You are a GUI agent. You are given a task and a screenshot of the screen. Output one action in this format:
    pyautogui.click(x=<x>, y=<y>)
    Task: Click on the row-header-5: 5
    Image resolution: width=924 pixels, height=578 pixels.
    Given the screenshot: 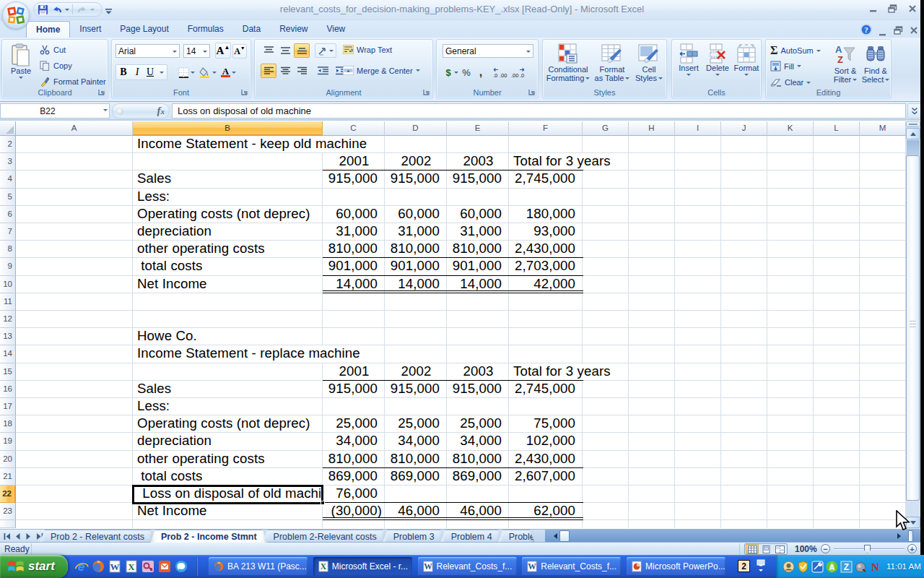 What is the action you would take?
    pyautogui.click(x=8, y=197)
    